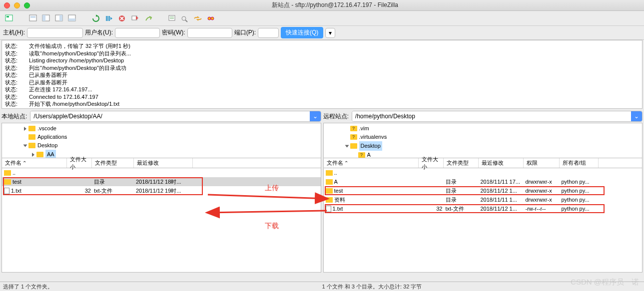 The width and height of the screenshot is (644, 291). Describe the element at coordinates (161, 182) in the screenshot. I see `file-row: test目录2018/11/12 18时...` at that location.